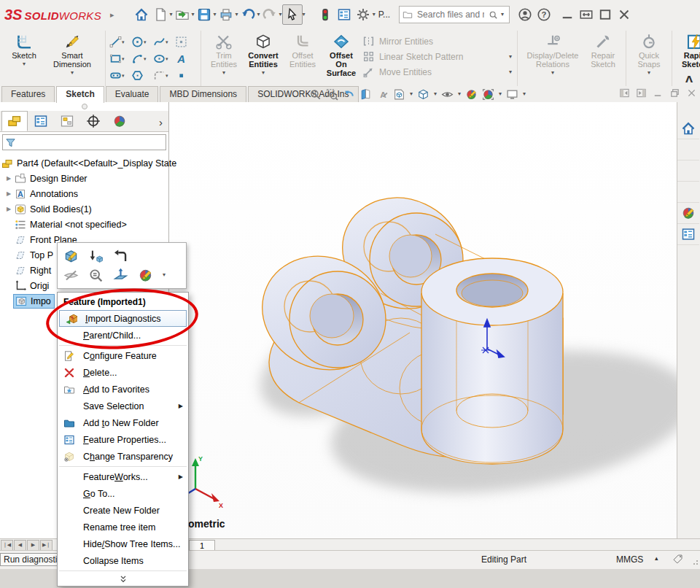 This screenshot has width=700, height=588. What do you see at coordinates (142, 58) in the screenshot?
I see `arc-tool: ▾` at bounding box center [142, 58].